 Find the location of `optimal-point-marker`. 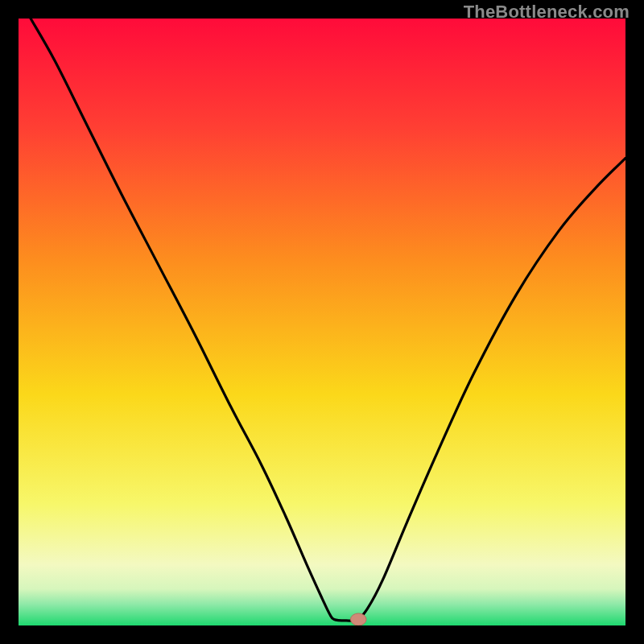

optimal-point-marker is located at coordinates (358, 620).